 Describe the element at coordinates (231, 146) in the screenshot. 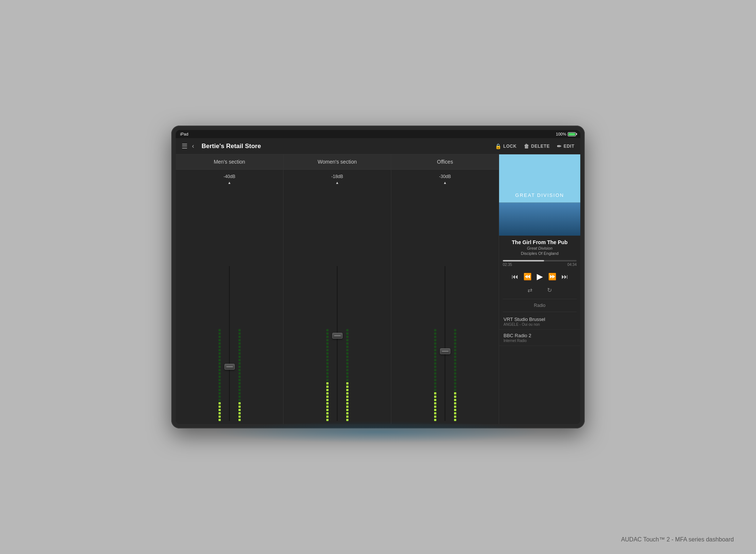

I see `page-title: Bertie's Retail Store` at that location.